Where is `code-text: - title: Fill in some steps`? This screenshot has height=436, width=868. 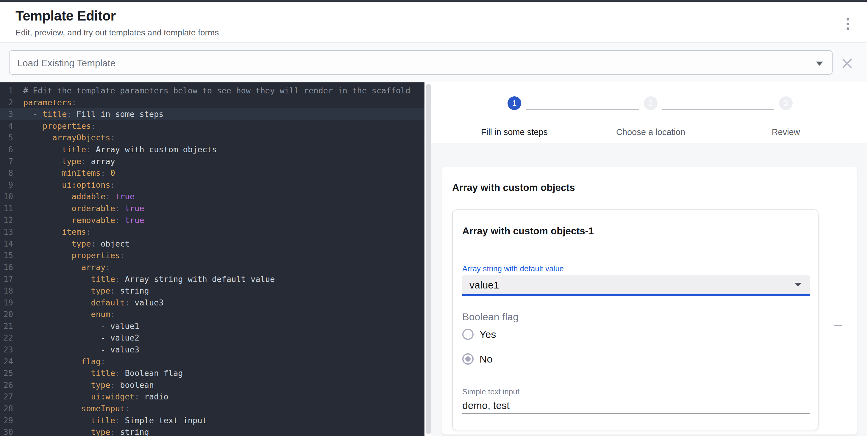
code-text: - title: Fill in some steps is located at coordinates (88, 114).